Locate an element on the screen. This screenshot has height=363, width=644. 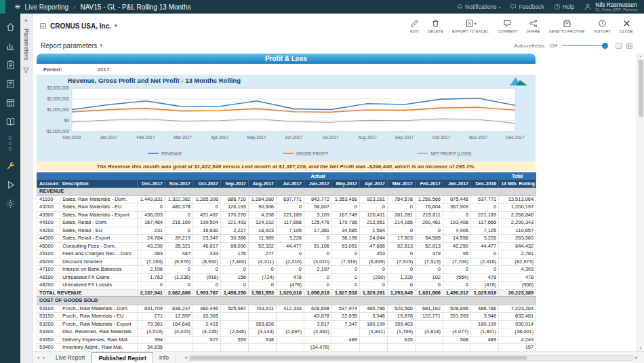
account-no-cell: 44200 is located at coordinates (49, 231).